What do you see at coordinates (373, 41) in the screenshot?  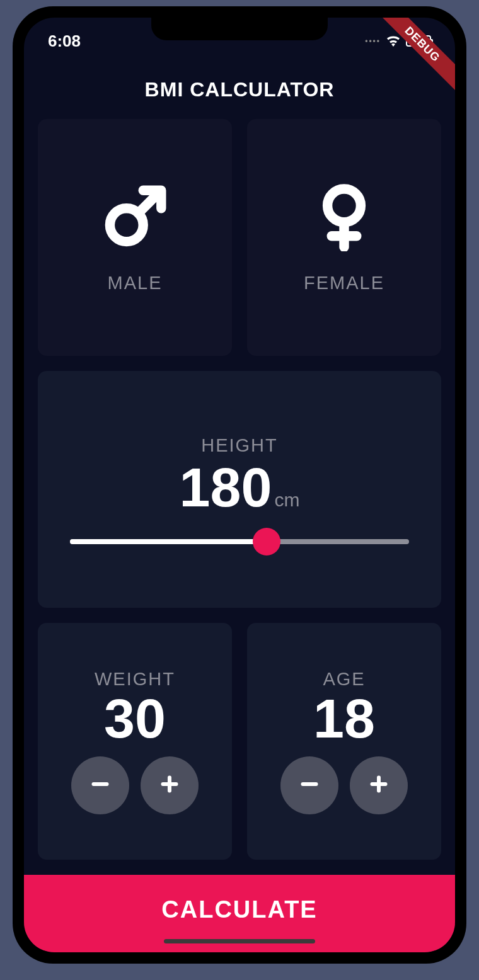 I see `cellular-dots-icon: ••••` at bounding box center [373, 41].